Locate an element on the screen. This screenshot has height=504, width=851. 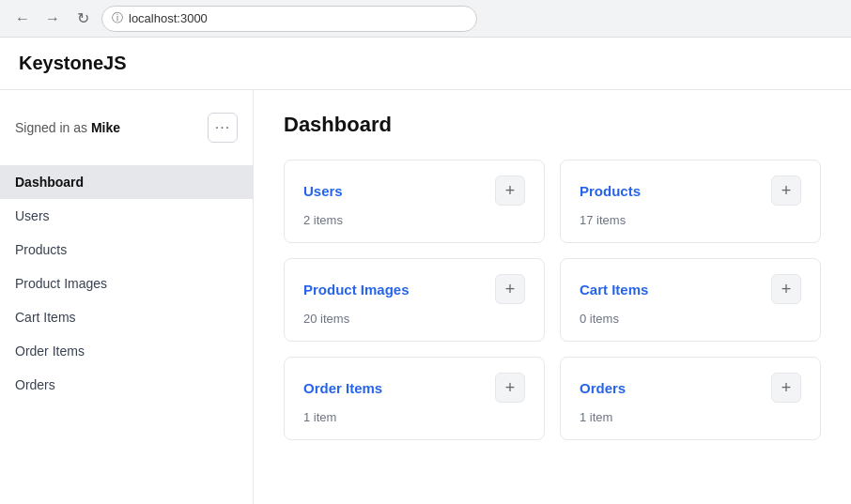
url-text: localhost:3000 is located at coordinates (168, 19).